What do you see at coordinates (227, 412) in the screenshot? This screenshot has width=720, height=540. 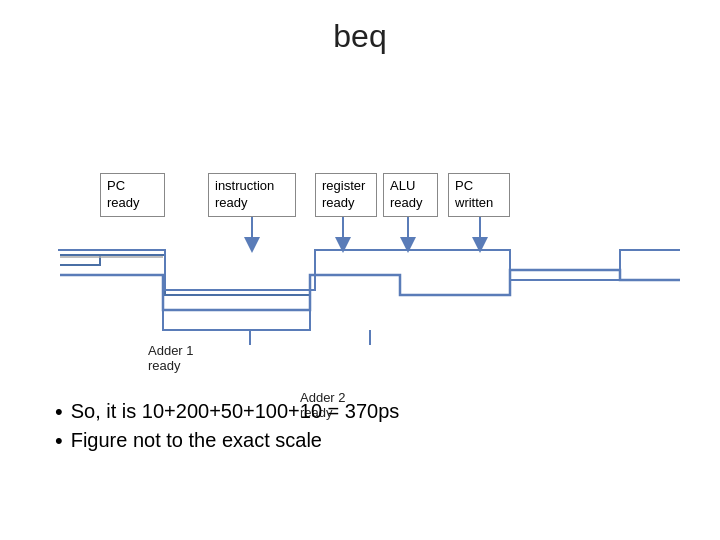 I see `bullet-1: • So, it is 10+200+50+100+10 = 370ps` at bounding box center [227, 412].